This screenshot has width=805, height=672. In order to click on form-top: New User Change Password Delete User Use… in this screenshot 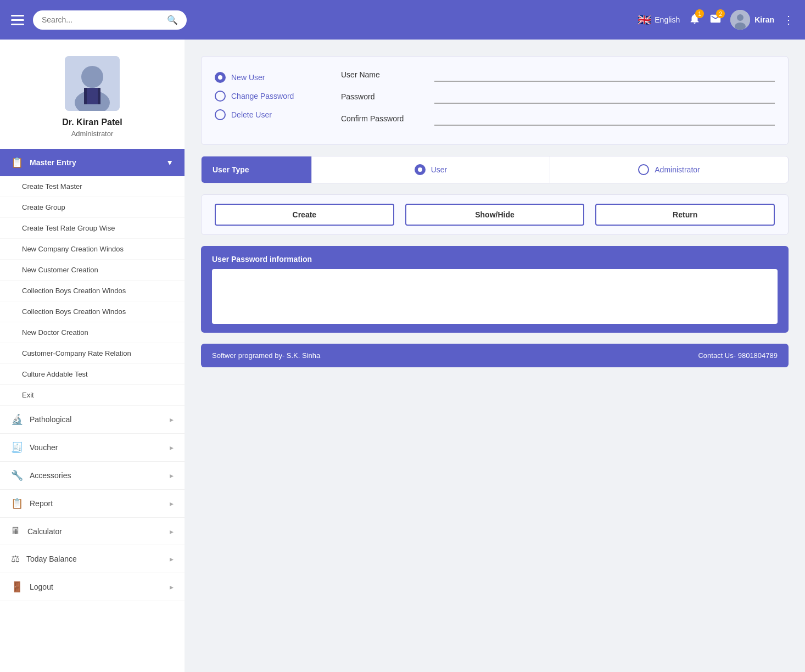, I will do `click(495, 100)`.